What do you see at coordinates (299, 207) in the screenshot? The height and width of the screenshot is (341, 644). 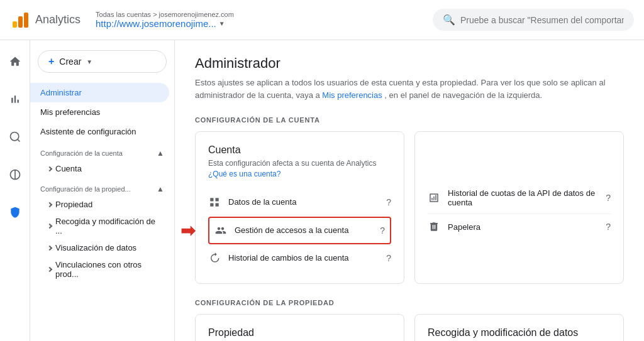 I see `cuenta-card: Cuenta Esta configuración afecta a su cu…` at bounding box center [299, 207].